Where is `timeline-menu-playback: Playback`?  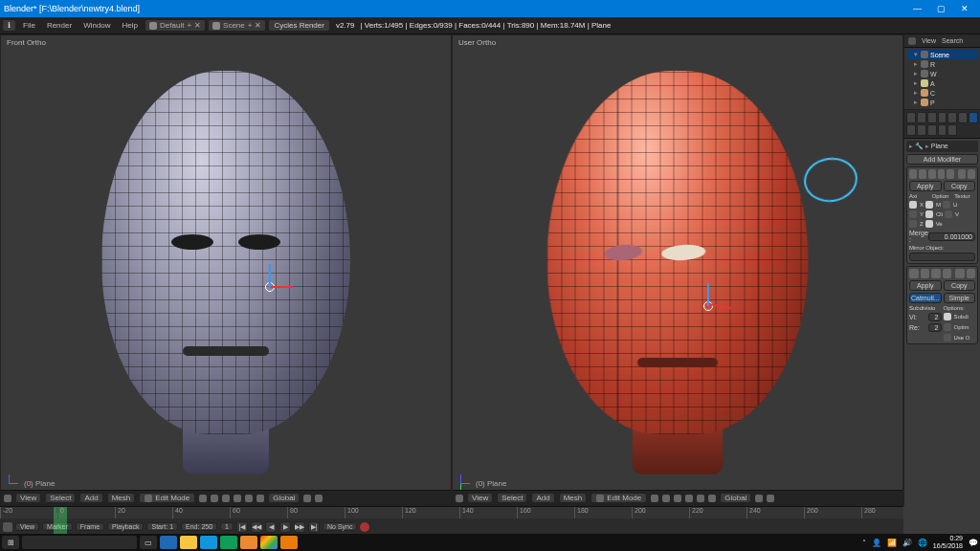
timeline-menu-playback: Playback is located at coordinates (125, 526).